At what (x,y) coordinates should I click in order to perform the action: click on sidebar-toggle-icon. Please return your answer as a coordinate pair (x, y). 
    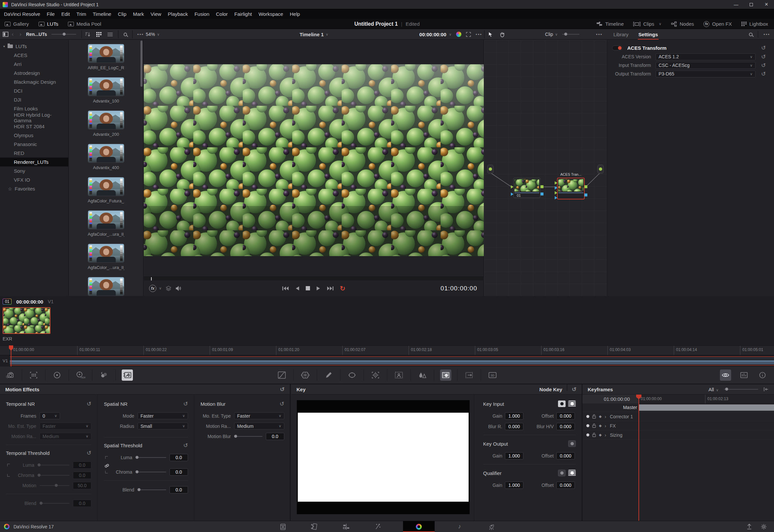
    Looking at the image, I should click on (6, 34).